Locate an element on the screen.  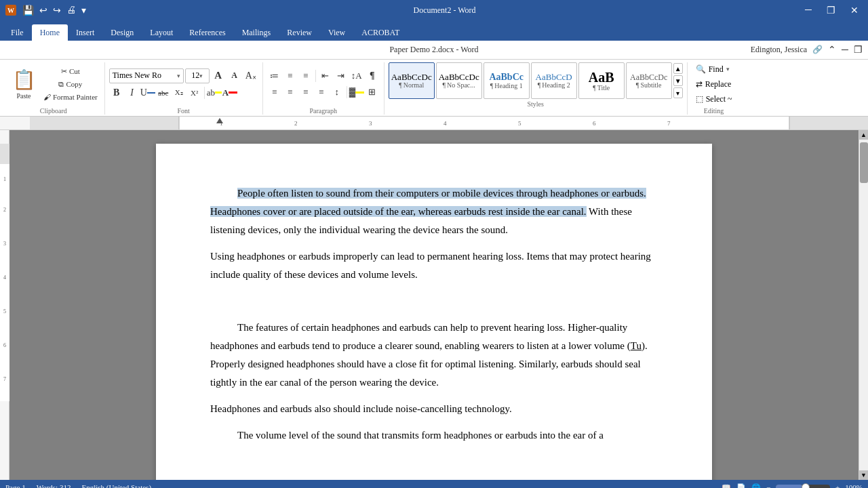
share-icon: 🔗 is located at coordinates (818, 50).